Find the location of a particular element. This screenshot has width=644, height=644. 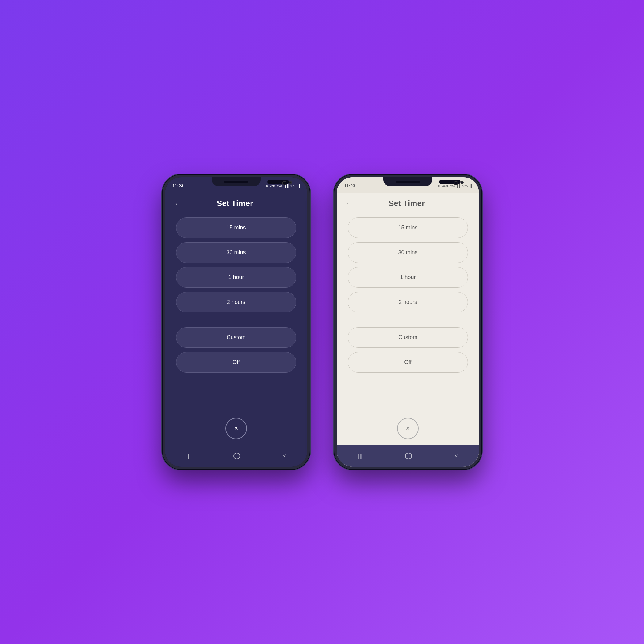

phone-light: 11:23 ≋ Vo0 R Vo0 ▐▐ 43% ▐ ← Set Timer 1… is located at coordinates (408, 322).